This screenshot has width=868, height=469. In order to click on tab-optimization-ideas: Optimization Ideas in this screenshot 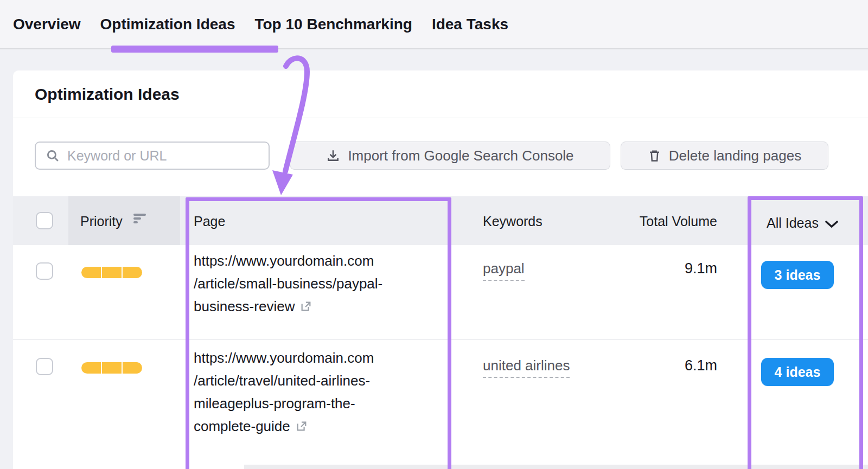, I will do `click(168, 24)`.